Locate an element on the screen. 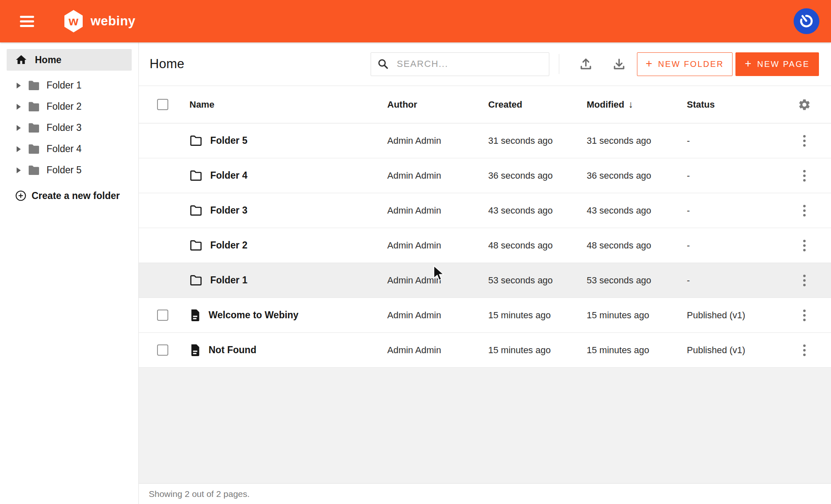  table-row: Folder 4 Admin Admin 36 seconds ago 36 s… is located at coordinates (485, 176).